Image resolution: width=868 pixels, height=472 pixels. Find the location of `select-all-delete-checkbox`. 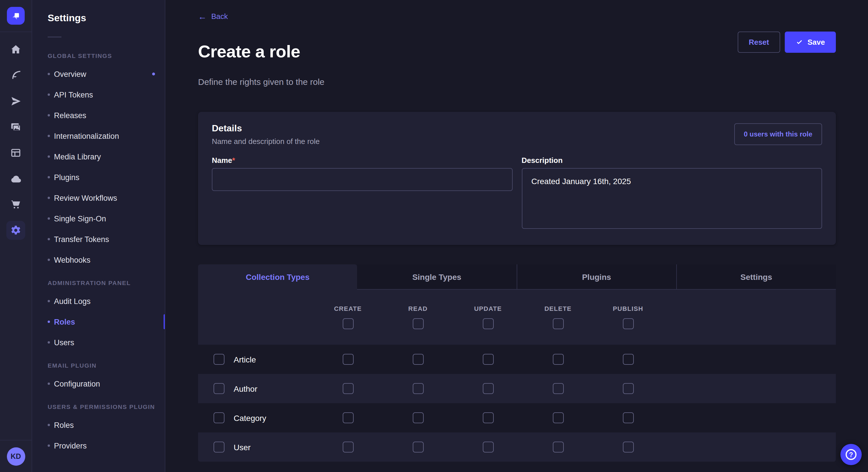

select-all-delete-checkbox is located at coordinates (558, 324).